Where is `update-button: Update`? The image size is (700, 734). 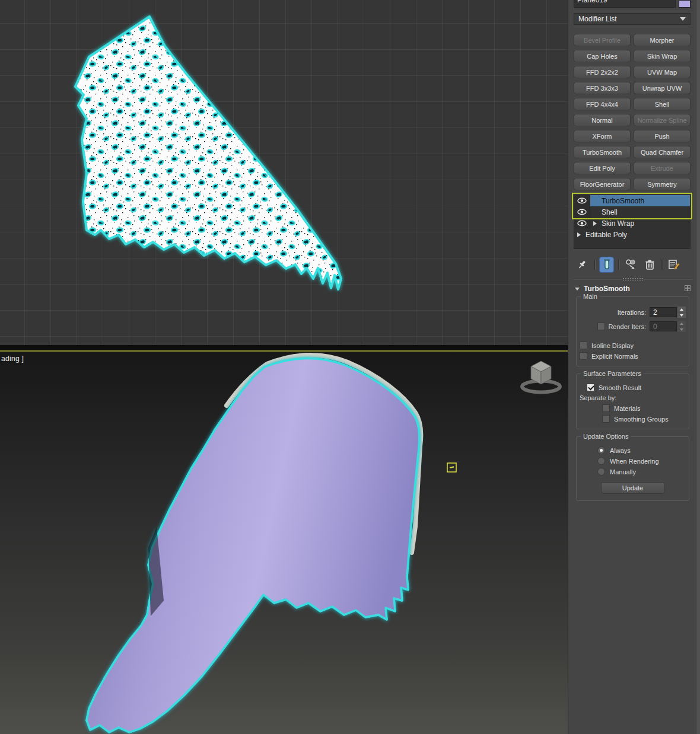
update-button: Update is located at coordinates (633, 488).